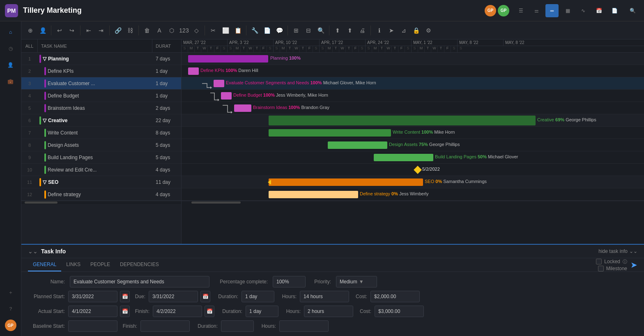 Image resolution: width=644 pixels, height=336 pixels. I want to click on unlink-btn: ⛓, so click(130, 30).